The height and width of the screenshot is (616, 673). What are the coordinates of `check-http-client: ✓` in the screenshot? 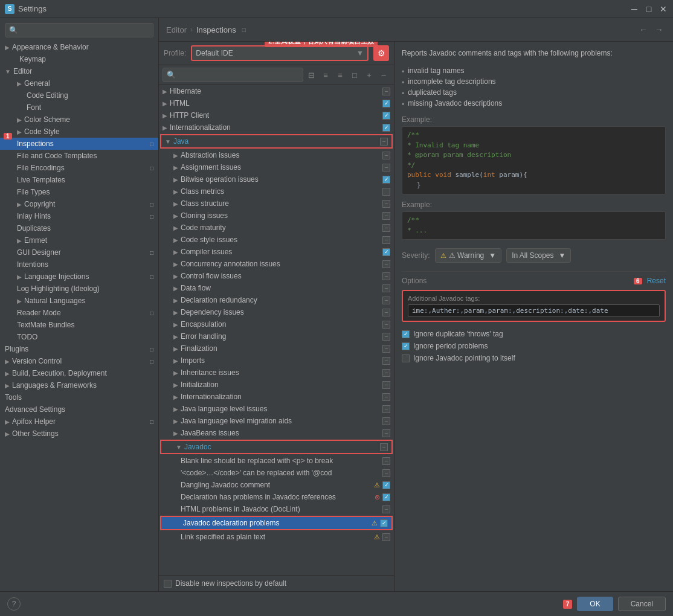 It's located at (387, 116).